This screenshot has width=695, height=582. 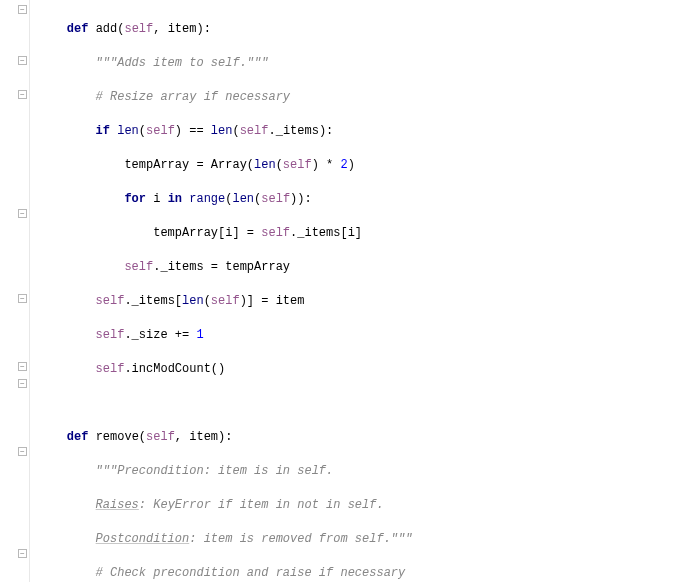 What do you see at coordinates (262, 404) in the screenshot?
I see `code-line` at bounding box center [262, 404].